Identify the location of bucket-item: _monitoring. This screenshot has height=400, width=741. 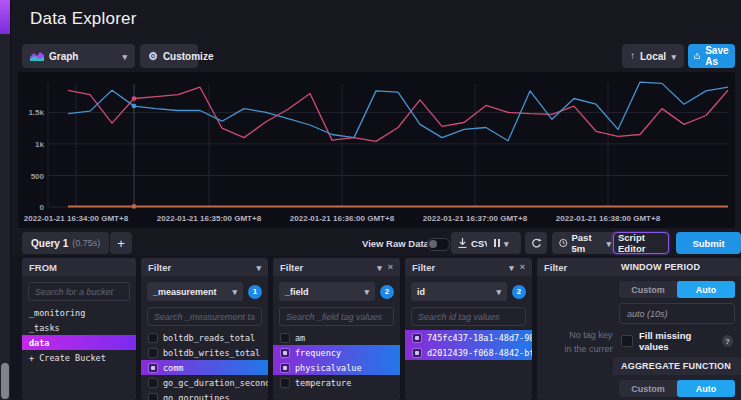
(79, 312).